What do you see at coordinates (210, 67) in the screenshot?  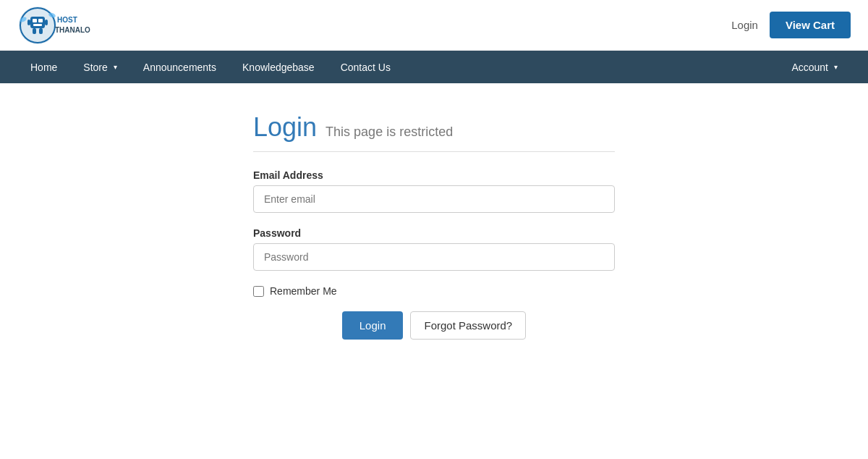 I see `nav-left: Home Store ▾ Announcements Knowledgebase…` at bounding box center [210, 67].